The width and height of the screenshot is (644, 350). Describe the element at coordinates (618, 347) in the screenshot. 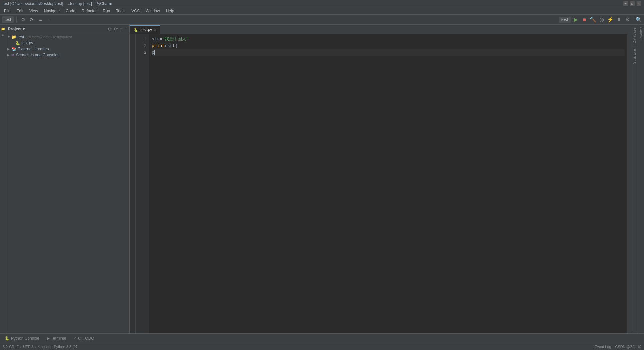

I see `status-right: Event Log CSDN @ZJL 19` at that location.